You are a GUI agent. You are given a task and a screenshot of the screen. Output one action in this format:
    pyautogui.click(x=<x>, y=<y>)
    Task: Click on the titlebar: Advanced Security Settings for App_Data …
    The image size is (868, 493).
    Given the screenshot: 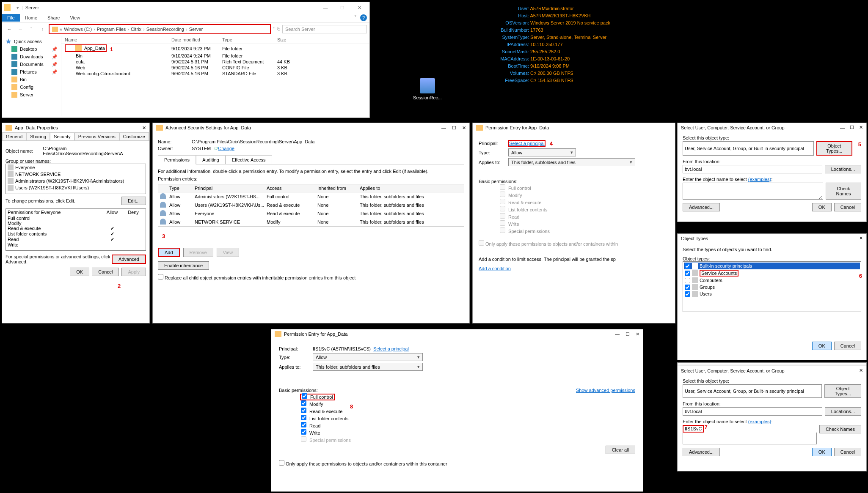 What is the action you would take?
    pyautogui.click(x=311, y=128)
    